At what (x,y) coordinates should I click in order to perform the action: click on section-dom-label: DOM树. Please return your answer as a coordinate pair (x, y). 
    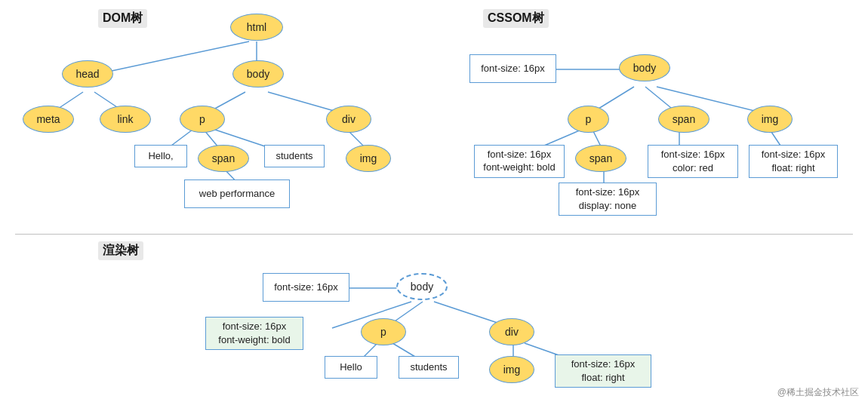
    Looking at the image, I should click on (122, 18).